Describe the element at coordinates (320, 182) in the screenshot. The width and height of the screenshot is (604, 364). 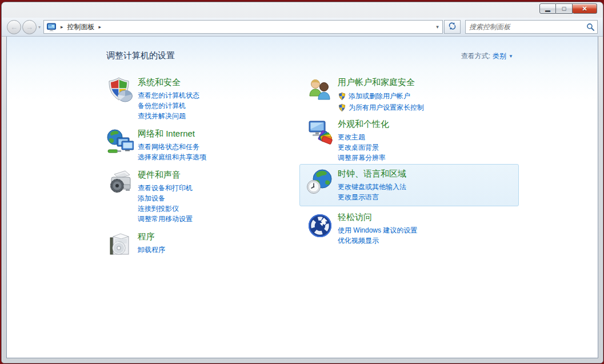
I see `clock-language-region-icon` at that location.